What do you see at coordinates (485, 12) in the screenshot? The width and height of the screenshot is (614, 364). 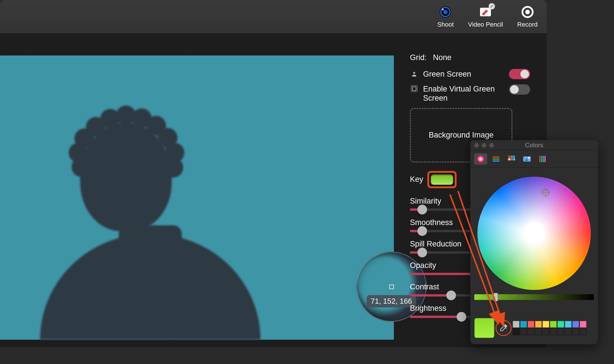 I see `video-pencil-icon: ✓` at bounding box center [485, 12].